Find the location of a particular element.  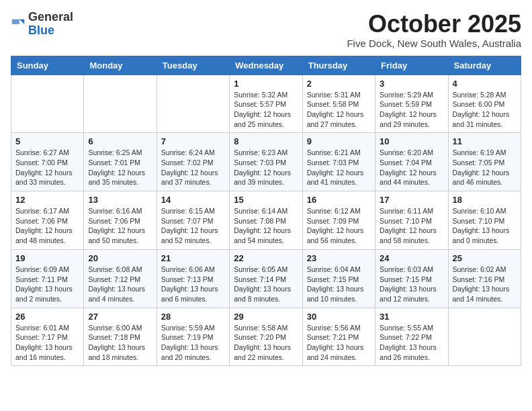

day-number: 19 is located at coordinates (47, 258).